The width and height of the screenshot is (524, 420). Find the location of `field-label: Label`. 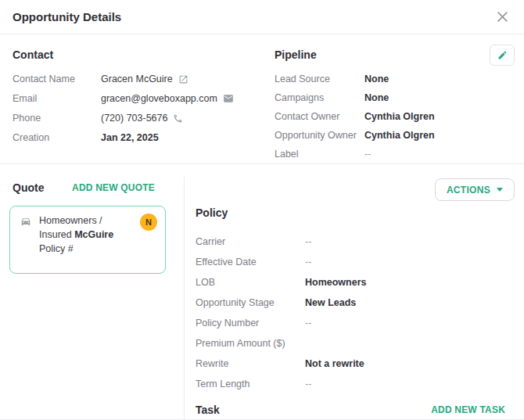

field-label: Label is located at coordinates (319, 154).